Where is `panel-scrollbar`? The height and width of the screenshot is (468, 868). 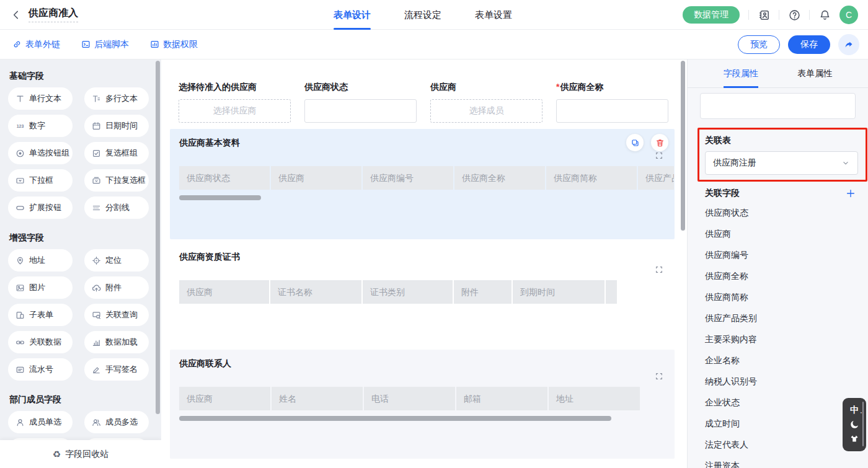 panel-scrollbar is located at coordinates (863, 424).